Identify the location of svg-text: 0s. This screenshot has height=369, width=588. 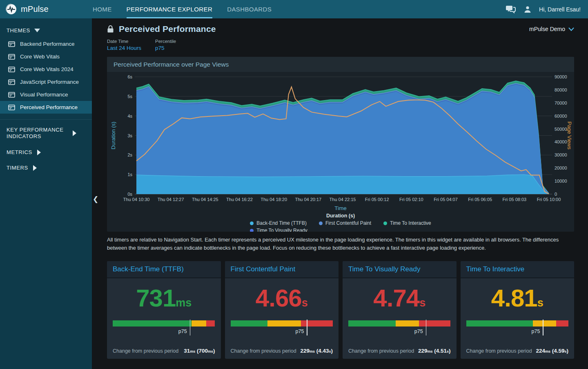
(130, 194).